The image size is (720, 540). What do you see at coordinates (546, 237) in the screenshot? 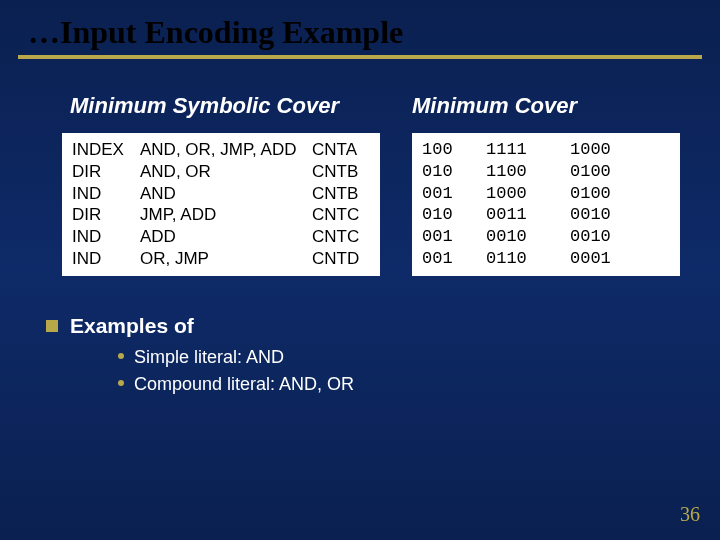
I see `table-row: 00100100010` at bounding box center [546, 237].